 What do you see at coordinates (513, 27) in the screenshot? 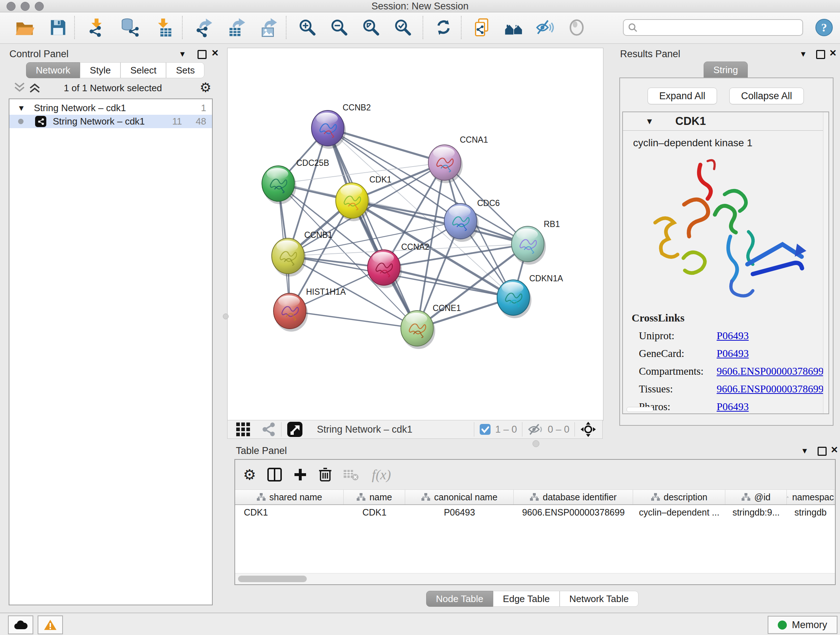
I see `string-home-icon` at bounding box center [513, 27].